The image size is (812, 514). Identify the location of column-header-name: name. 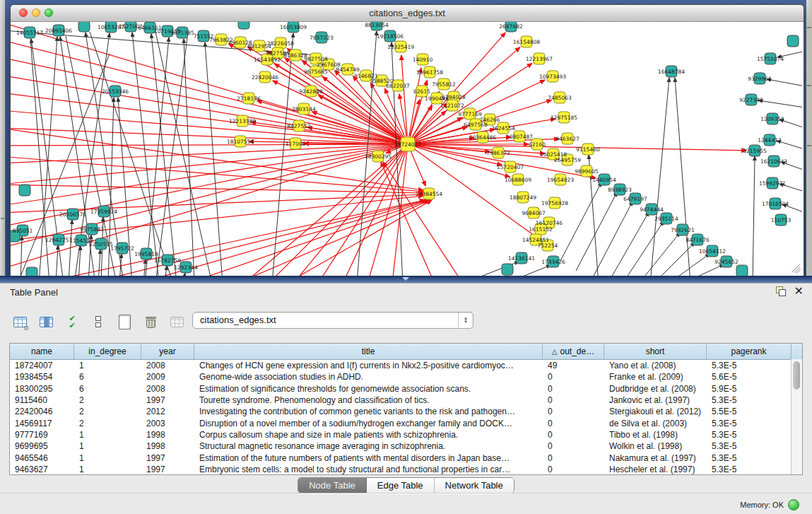
(42, 351).